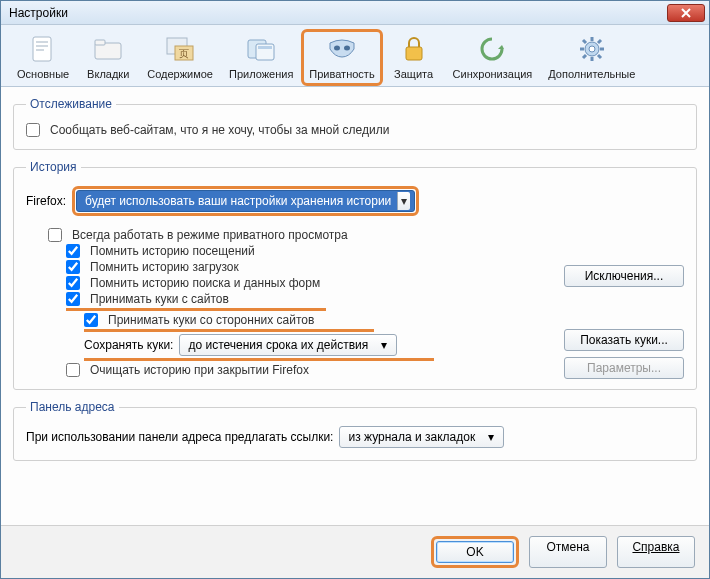 This screenshot has height=579, width=710. What do you see at coordinates (355, 13) in the screenshot?
I see `titlebar: Настройки` at bounding box center [355, 13].